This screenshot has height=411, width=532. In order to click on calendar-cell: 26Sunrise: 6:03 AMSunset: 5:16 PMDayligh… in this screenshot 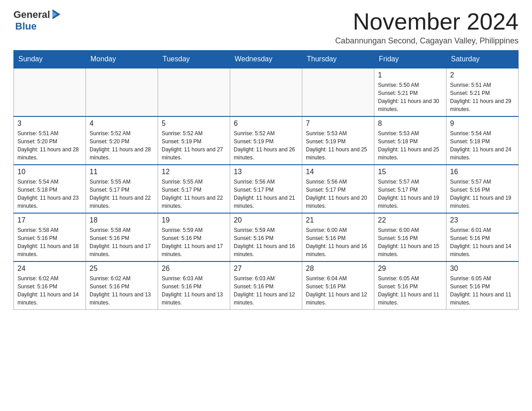, I will do `click(194, 286)`.